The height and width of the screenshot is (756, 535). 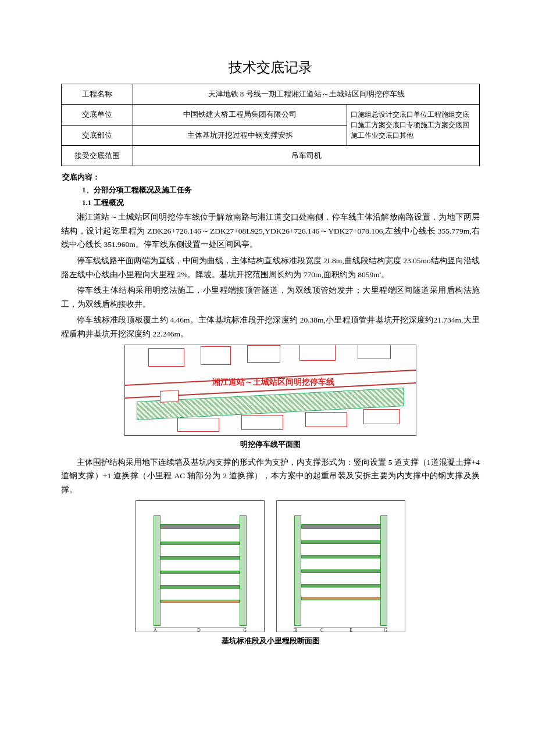 I want to click on axis-label: B, so click(x=295, y=630).